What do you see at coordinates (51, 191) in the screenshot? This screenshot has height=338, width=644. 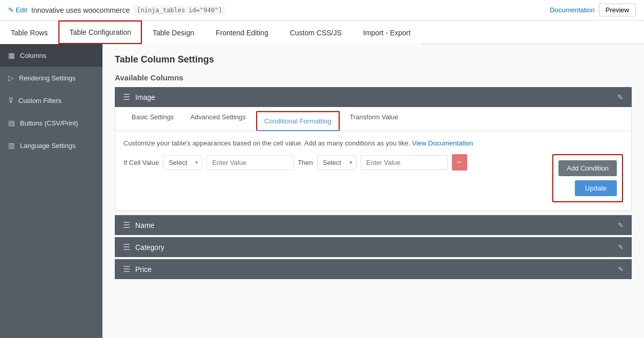 I see `sidebar: ▦ Columns ▷ Rendering Settings ⊽ Custom …` at bounding box center [51, 191].